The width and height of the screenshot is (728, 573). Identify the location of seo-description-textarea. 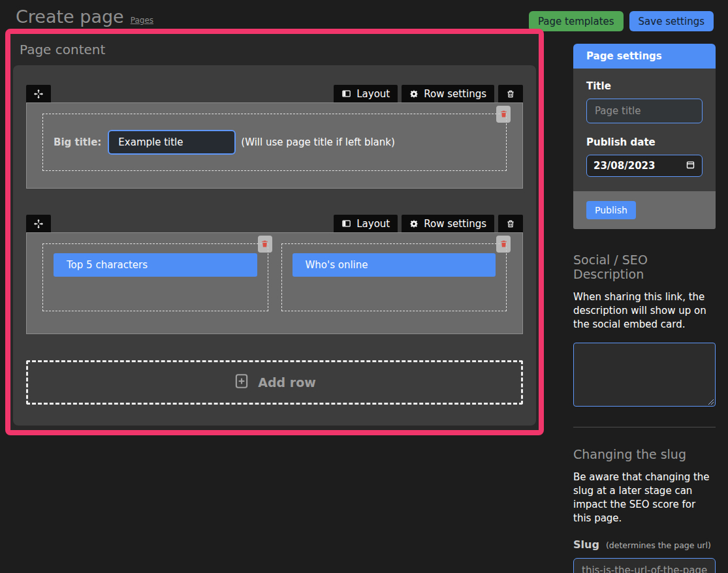
(644, 375).